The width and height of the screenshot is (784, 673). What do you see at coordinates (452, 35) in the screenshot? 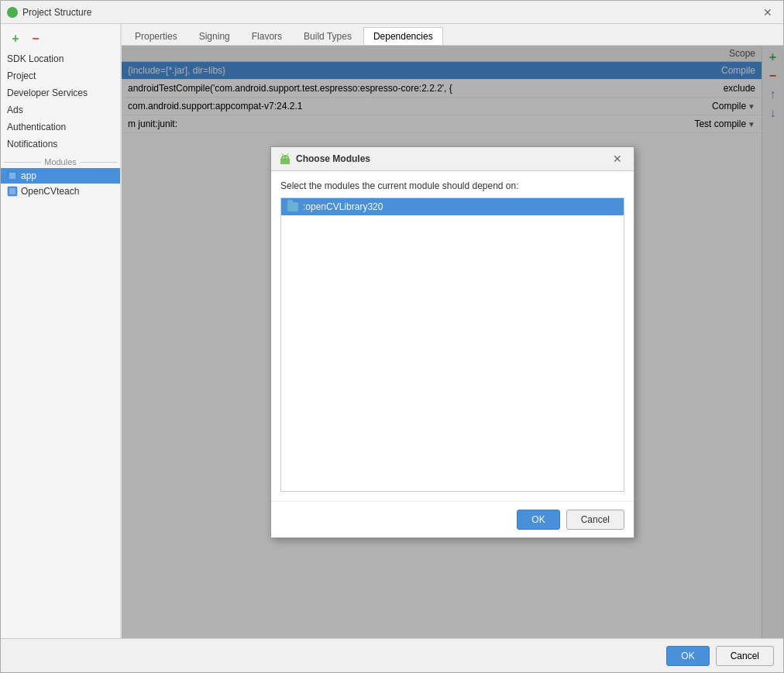
I see `tabs-bar: Properties Signing Flavors Build Types D…` at bounding box center [452, 35].